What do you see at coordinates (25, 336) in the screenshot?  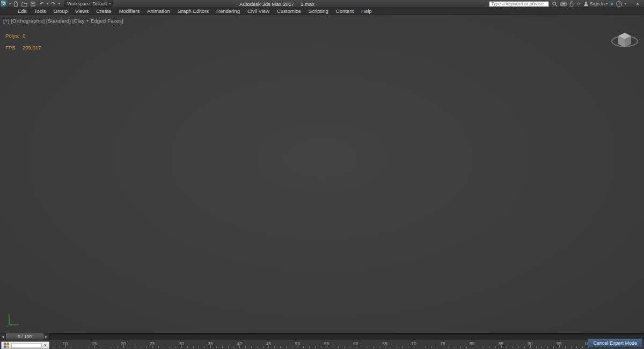 I see `time-slider-handle: 0 / 100` at bounding box center [25, 336].